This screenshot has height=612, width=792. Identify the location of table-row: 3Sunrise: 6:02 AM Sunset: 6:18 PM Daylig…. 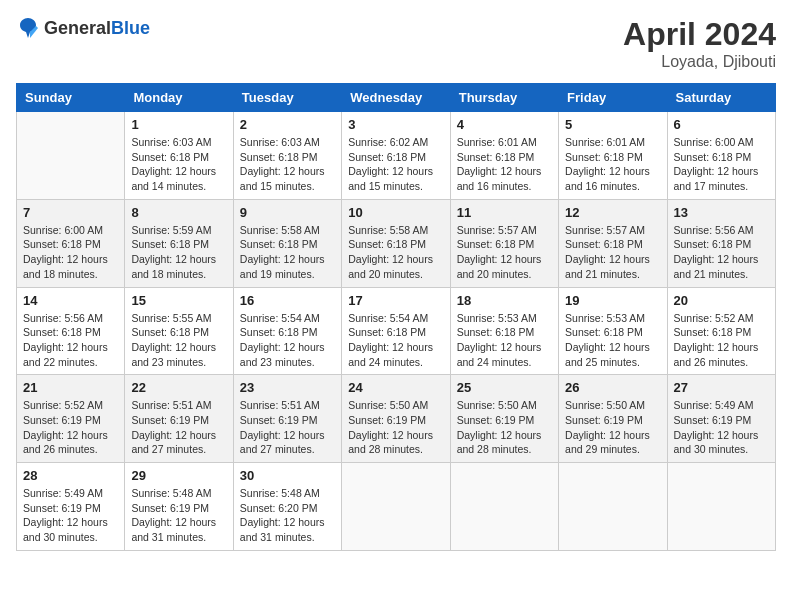
(396, 156).